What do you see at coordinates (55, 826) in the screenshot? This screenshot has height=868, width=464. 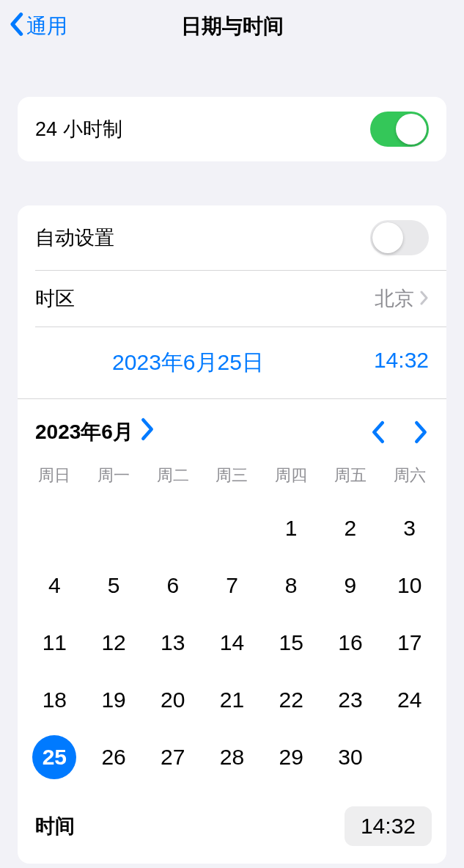 I see `time-label: 时间` at bounding box center [55, 826].